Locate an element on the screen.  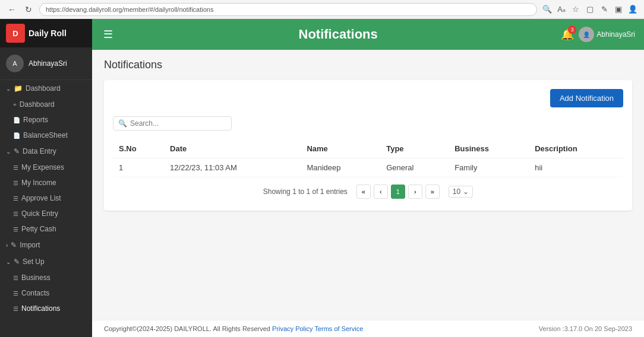
notifications-sidebar-label: Notifications is located at coordinates (40, 309).